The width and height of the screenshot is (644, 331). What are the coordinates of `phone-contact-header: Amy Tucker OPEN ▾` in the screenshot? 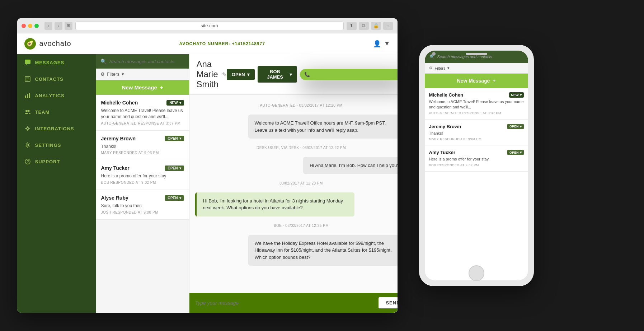 It's located at (476, 152).